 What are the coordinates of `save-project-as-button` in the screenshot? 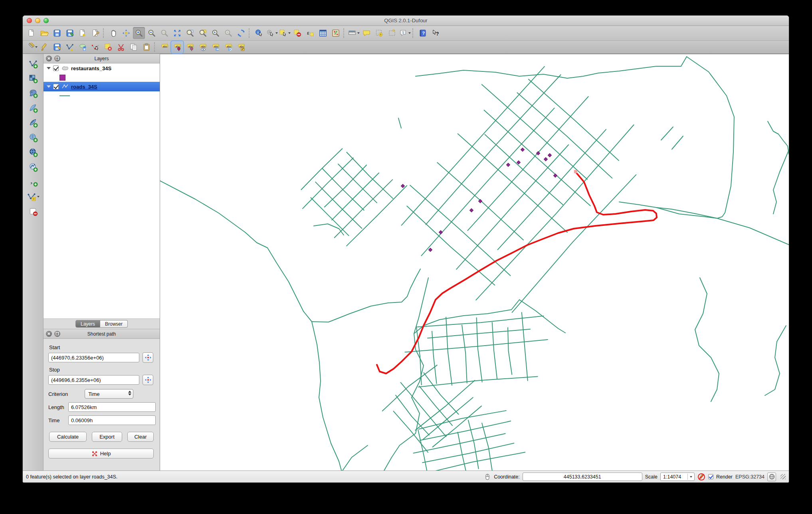 It's located at (70, 33).